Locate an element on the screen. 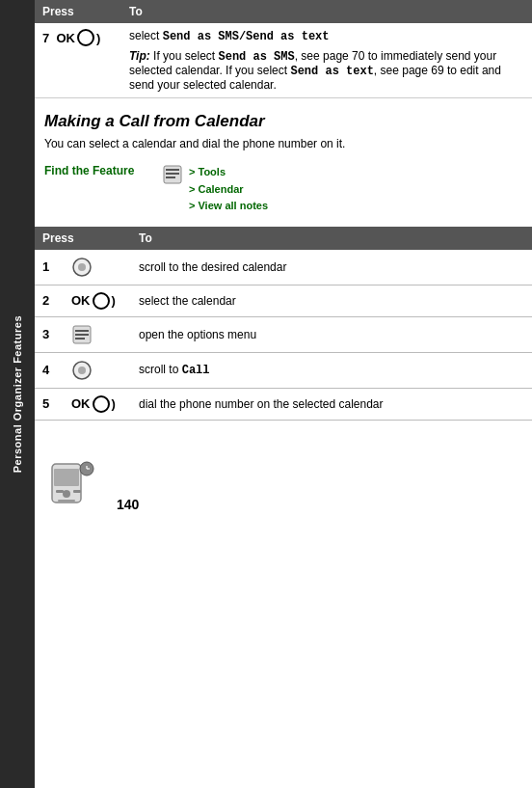  row-num-4: 4 is located at coordinates (49, 370).